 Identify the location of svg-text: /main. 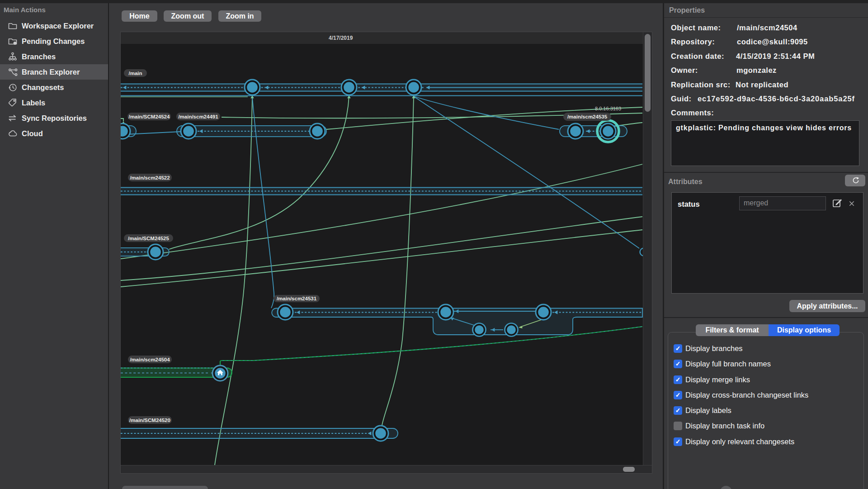
(135, 73).